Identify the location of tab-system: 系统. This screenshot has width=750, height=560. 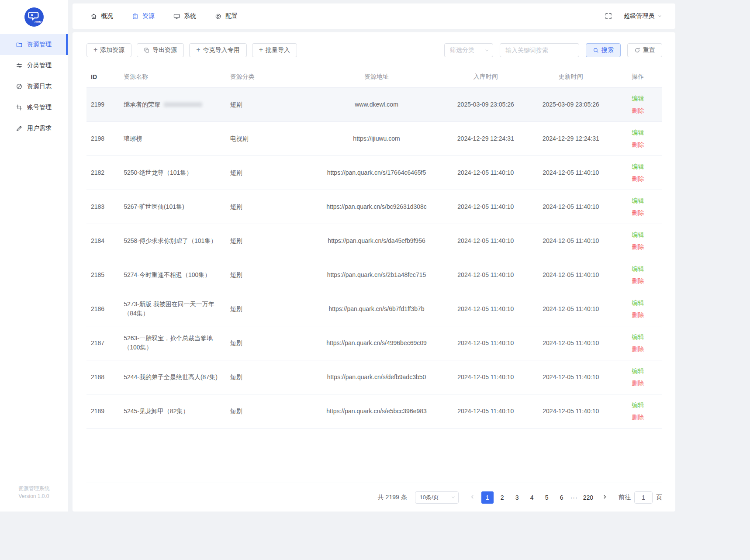
(184, 16).